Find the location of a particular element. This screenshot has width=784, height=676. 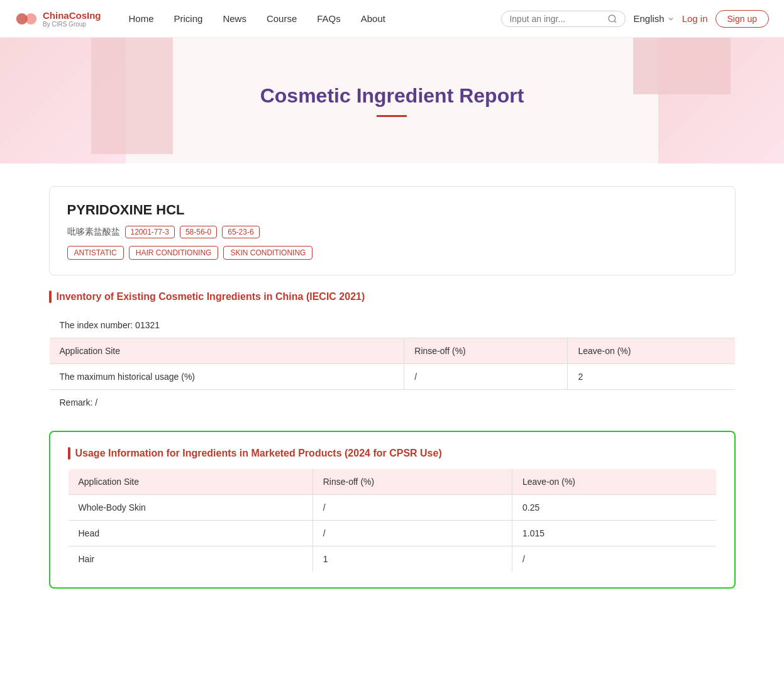

max-usage-label: The maximum historical usage (%) is located at coordinates (226, 377).